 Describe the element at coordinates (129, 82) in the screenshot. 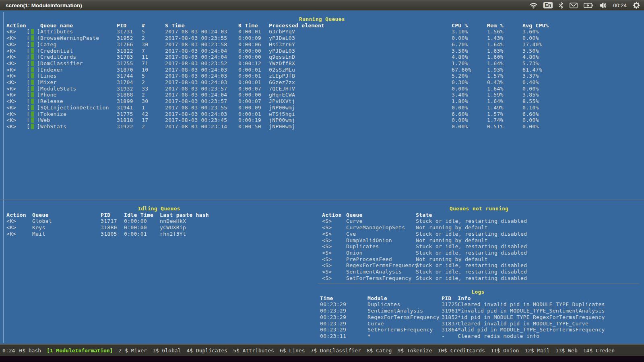

I see `cell-pid: 31704` at that location.